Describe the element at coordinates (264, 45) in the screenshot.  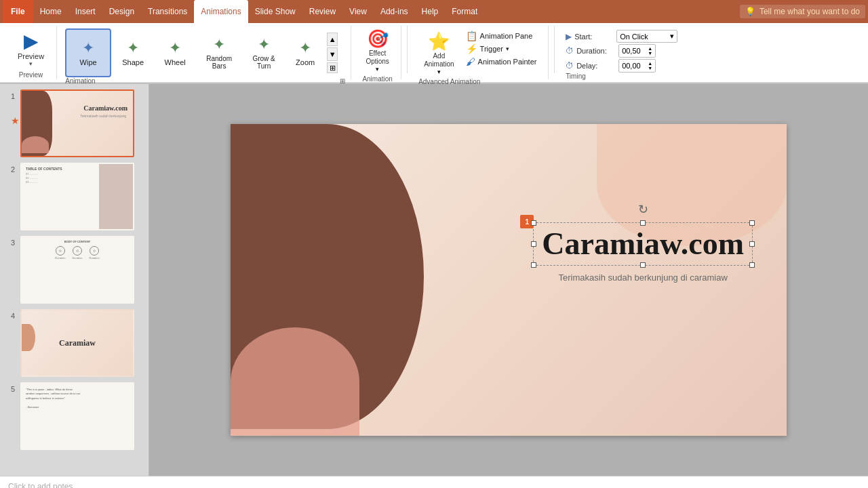
I see `grow-turn-icon: ✦` at that location.